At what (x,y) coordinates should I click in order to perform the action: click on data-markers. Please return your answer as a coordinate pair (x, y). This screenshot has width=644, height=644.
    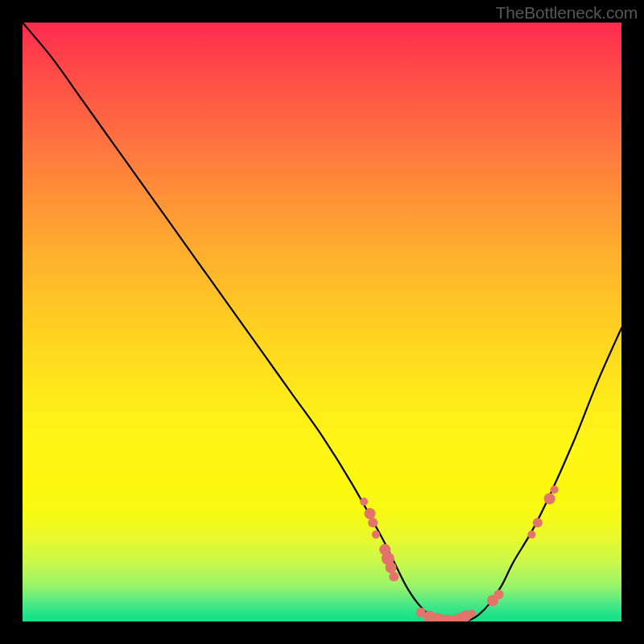
    Looking at the image, I should click on (459, 554).